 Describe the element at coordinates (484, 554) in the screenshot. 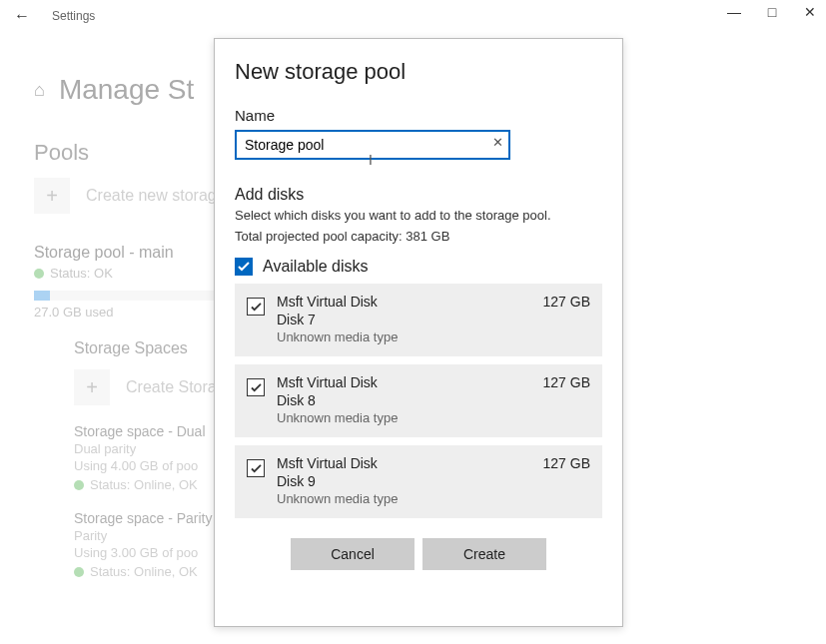

I see `create-button: Create` at that location.